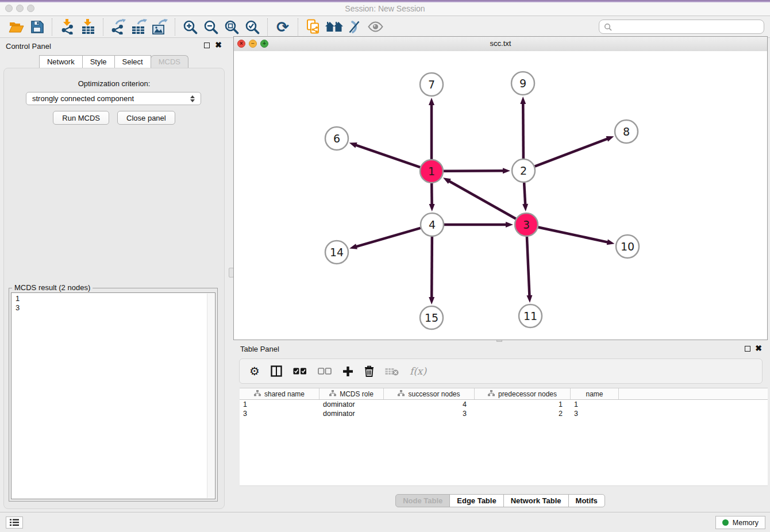 This screenshot has height=532, width=770. I want to click on column-header-label: name, so click(594, 394).